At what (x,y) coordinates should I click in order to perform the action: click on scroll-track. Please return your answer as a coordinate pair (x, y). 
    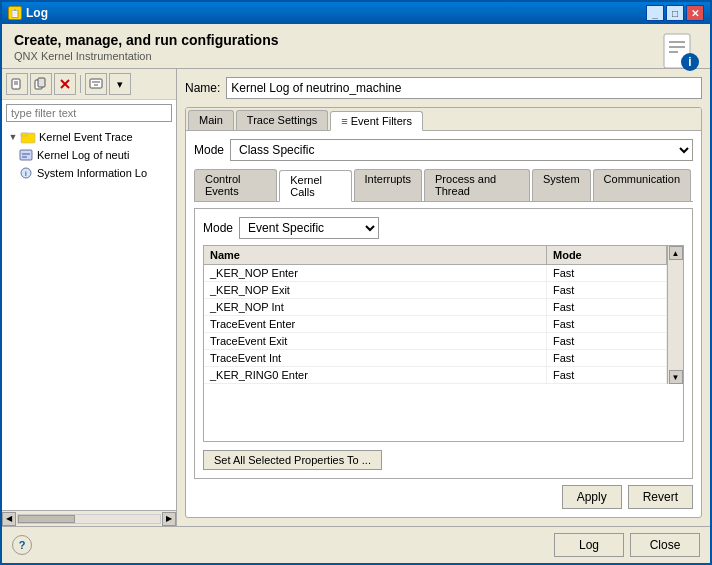
    Looking at the image, I should click on (89, 519).